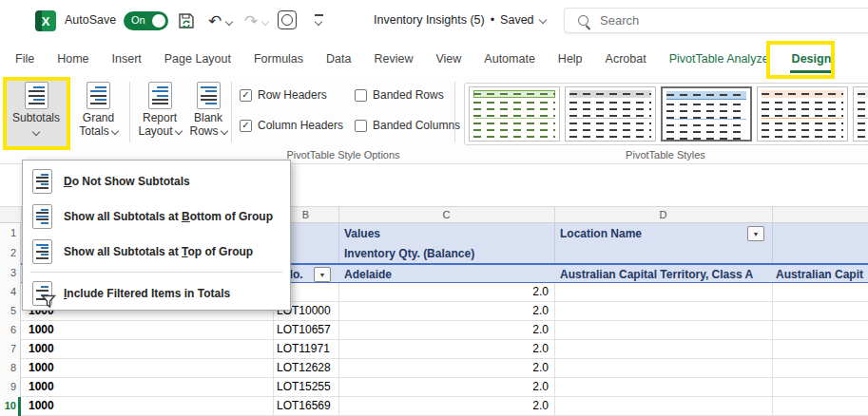 Image resolution: width=868 pixels, height=416 pixels. I want to click on report-layout-button: Report Layout, so click(160, 114).